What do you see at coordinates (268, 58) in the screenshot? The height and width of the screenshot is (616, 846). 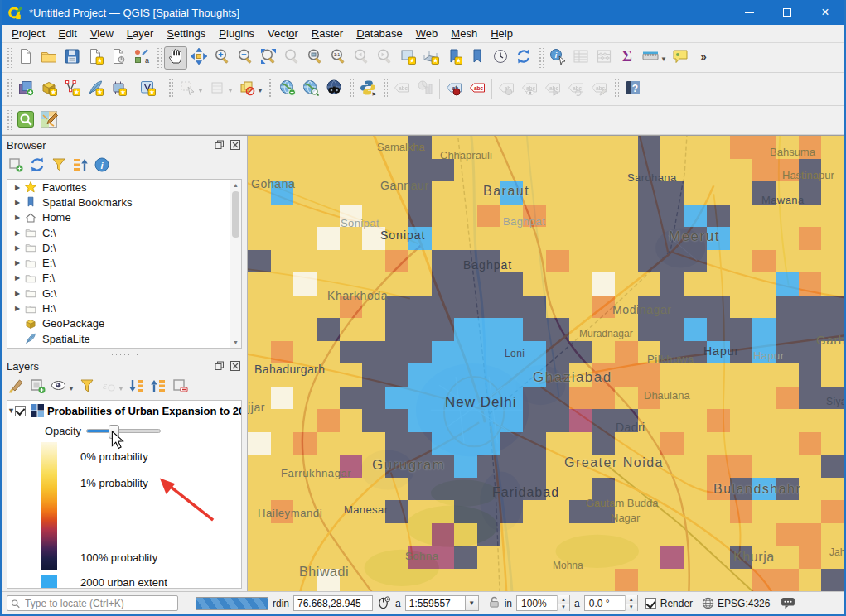 I see `zoom-full-button` at bounding box center [268, 58].